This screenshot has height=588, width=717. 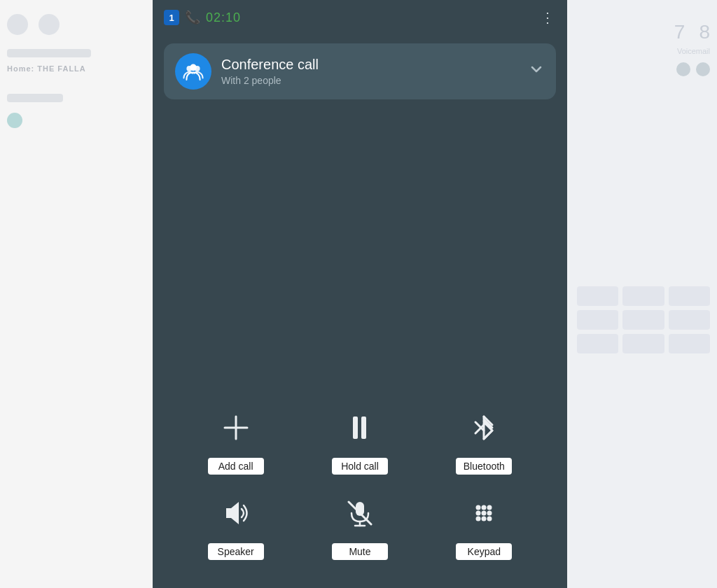 I want to click on bluetooth-icon-container, so click(x=484, y=428).